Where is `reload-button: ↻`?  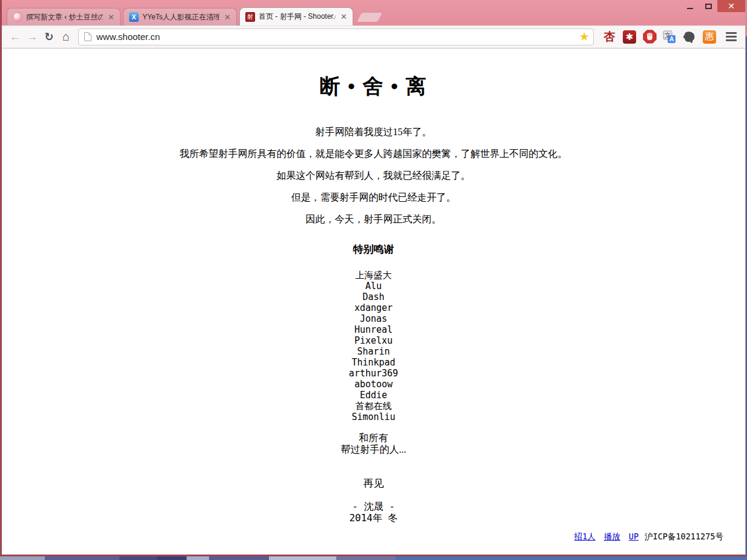
reload-button: ↻ is located at coordinates (49, 37).